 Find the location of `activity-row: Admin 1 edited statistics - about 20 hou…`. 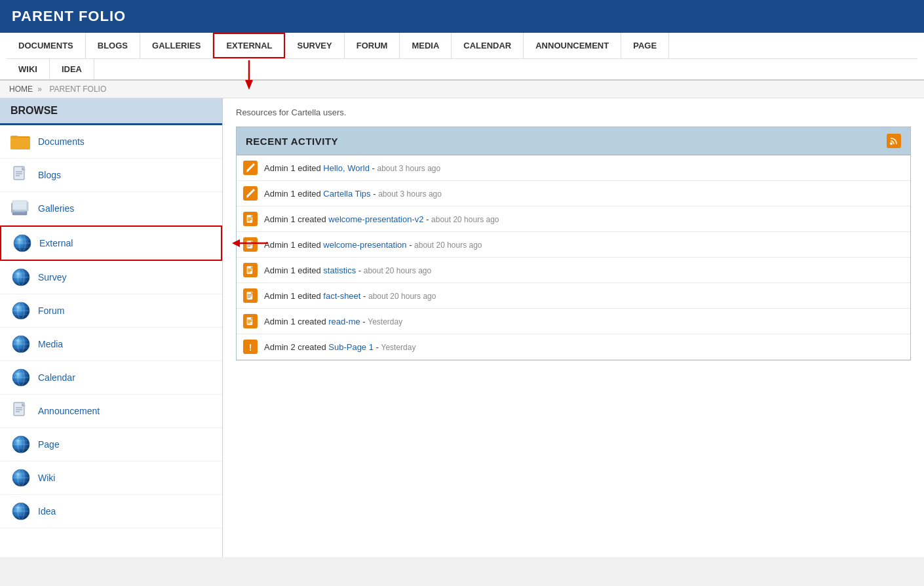

activity-row: Admin 1 edited statistics - about 20 hou… is located at coordinates (573, 270).